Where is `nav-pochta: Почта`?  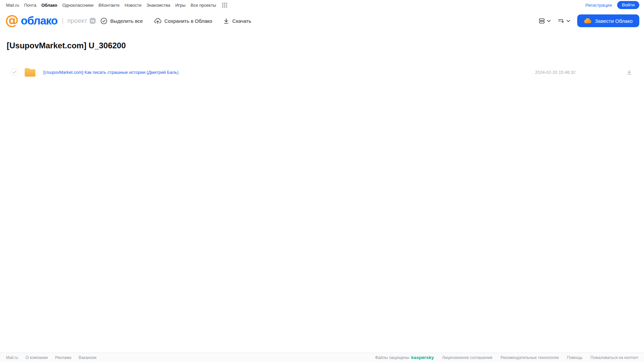
nav-pochta: Почта is located at coordinates (30, 5).